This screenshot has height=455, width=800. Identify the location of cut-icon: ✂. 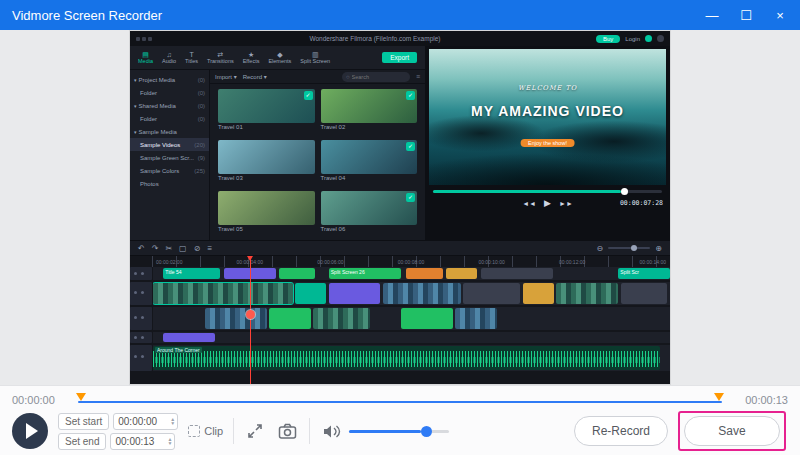
(168, 248).